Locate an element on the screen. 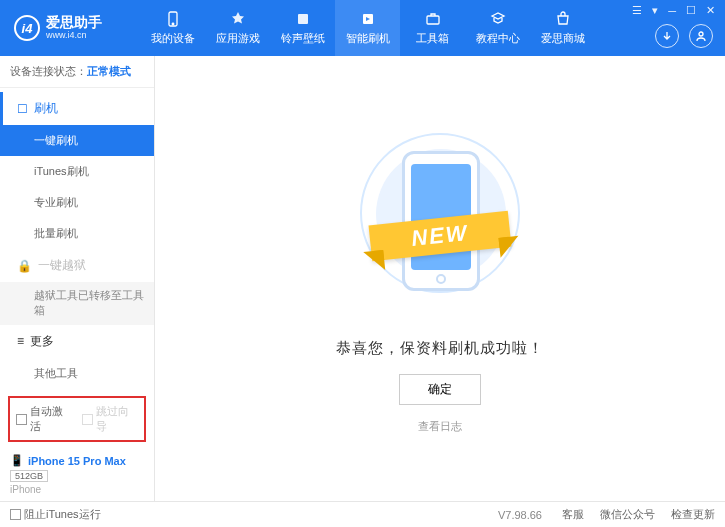  flash-icon is located at coordinates (368, 19).